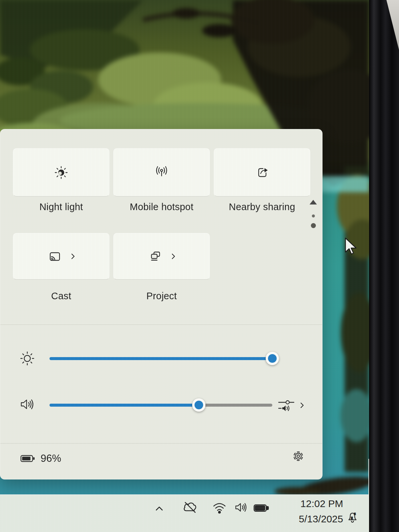 This screenshot has height=532, width=399. What do you see at coordinates (161, 325) in the screenshot?
I see `section-divider` at bounding box center [161, 325].